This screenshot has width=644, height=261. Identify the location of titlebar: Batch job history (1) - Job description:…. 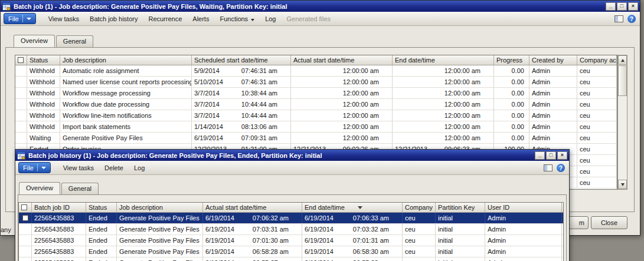
(292, 156).